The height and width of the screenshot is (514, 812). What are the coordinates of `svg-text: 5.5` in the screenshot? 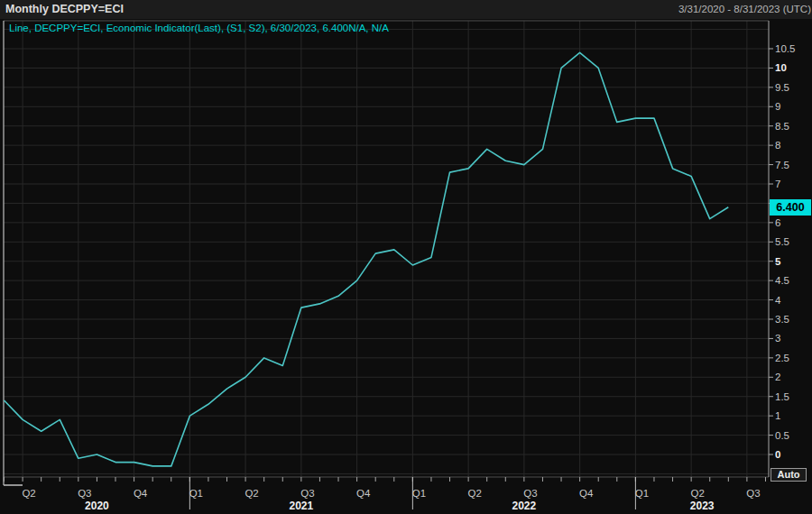 It's located at (782, 242).